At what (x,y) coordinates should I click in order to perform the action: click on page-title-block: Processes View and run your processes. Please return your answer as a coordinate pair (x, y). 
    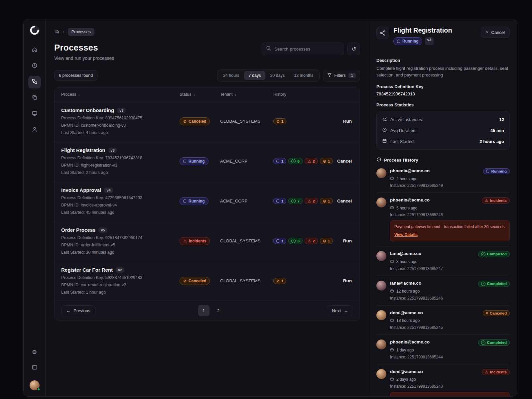
    Looking at the image, I should click on (84, 52).